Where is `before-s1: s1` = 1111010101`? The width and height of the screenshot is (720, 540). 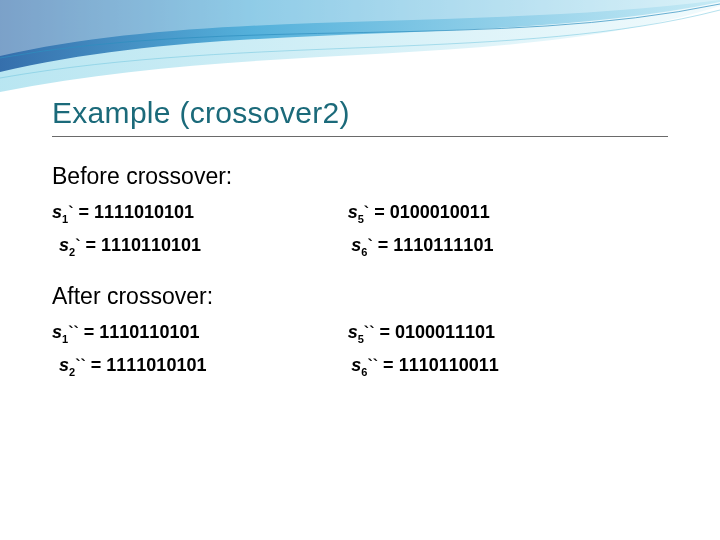 before-s1: s1` = 1111010101 is located at coordinates (200, 214).